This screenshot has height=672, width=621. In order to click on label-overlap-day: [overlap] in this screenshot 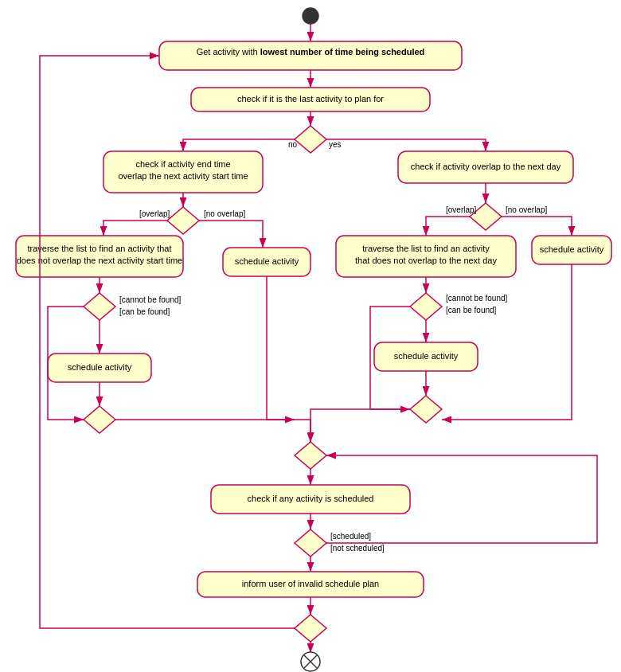, I will do `click(462, 210)`.